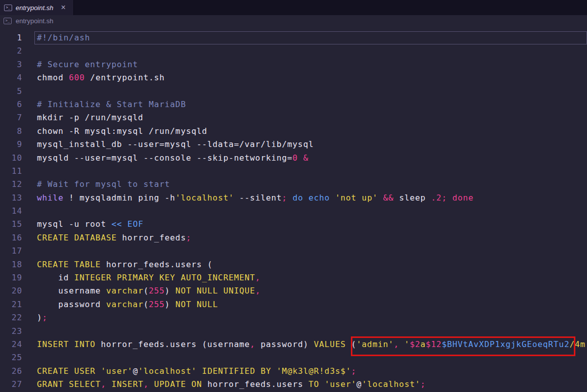  What do you see at coordinates (11, 211) in the screenshot?
I see `line-number: 14` at bounding box center [11, 211].